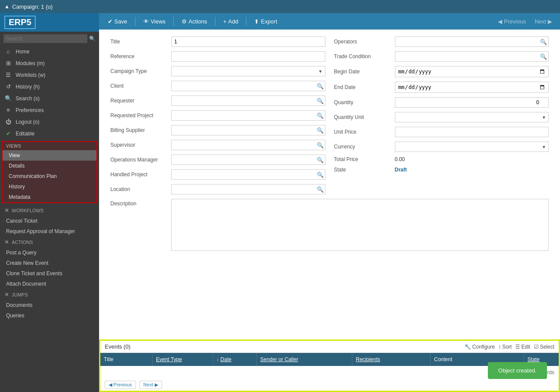  I want to click on events-next-button: Next ▶, so click(151, 385).